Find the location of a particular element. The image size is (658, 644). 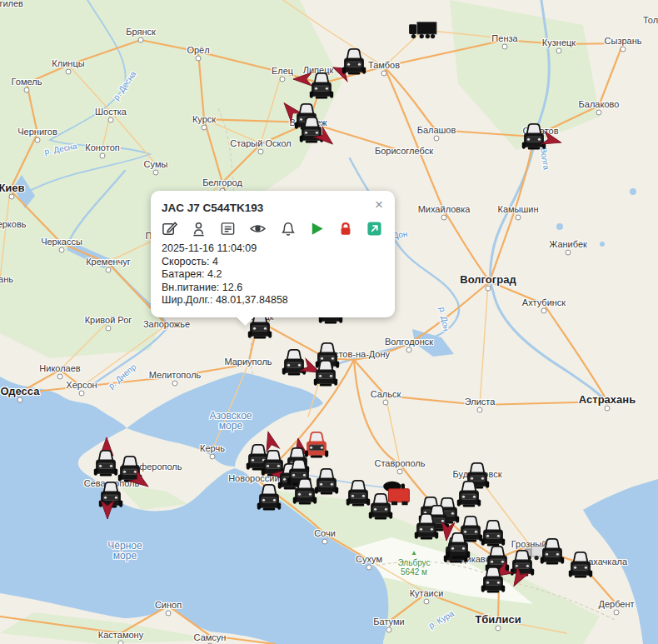

popup-info-line: Вн.питание: 12.6 is located at coordinates (273, 288).